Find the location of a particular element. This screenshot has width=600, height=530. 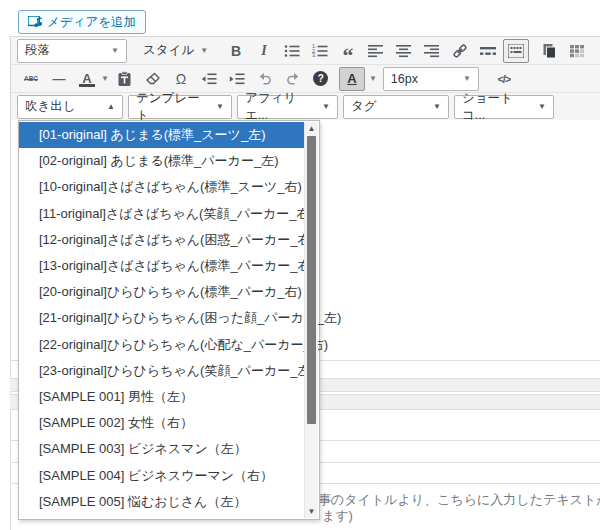

paste-as-text-button is located at coordinates (125, 79).